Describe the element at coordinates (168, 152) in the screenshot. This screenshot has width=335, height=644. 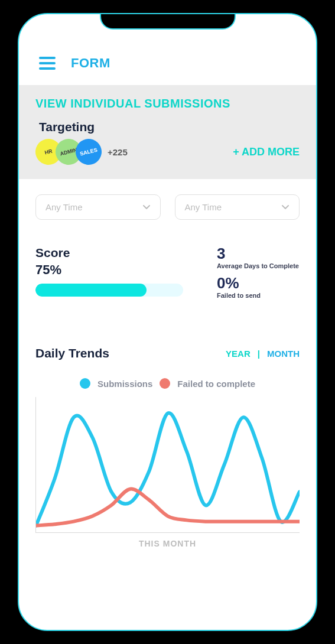
I see `targeting-row: HR ADMIN SALES +225 + ADD MORE` at that location.